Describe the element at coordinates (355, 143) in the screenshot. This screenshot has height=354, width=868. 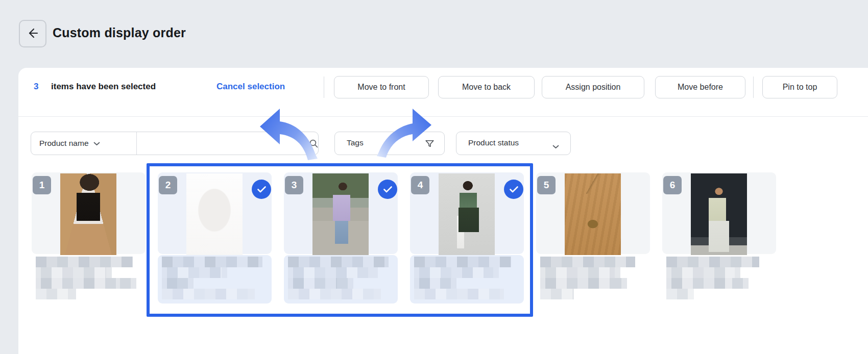
I see `tags-filter-label: Tags` at that location.